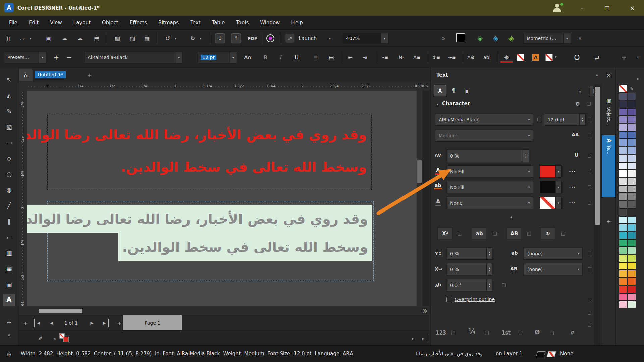  What do you see at coordinates (441, 333) in the screenshot?
I see `ot-numerals-button: 123` at bounding box center [441, 333].